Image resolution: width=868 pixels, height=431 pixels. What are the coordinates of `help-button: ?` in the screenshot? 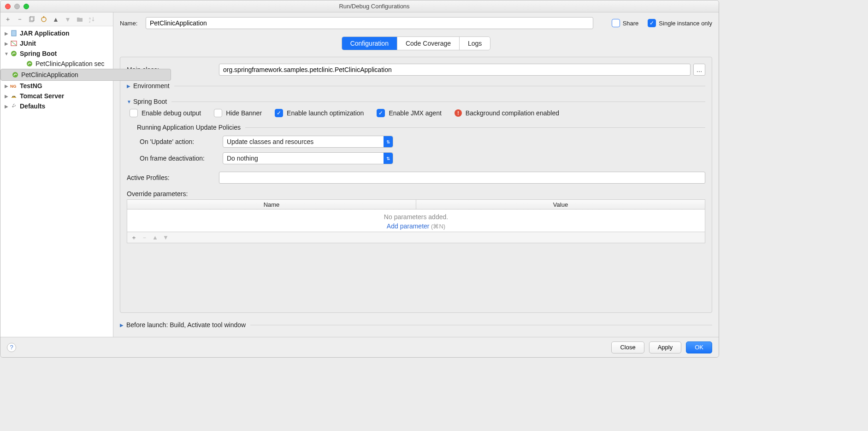 It's located at (12, 347).